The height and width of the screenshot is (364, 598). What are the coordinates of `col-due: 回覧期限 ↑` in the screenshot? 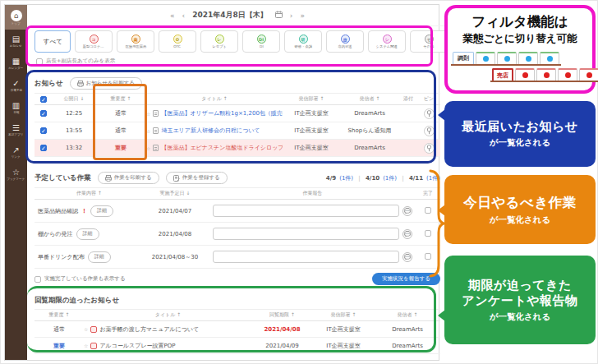 It's located at (283, 316).